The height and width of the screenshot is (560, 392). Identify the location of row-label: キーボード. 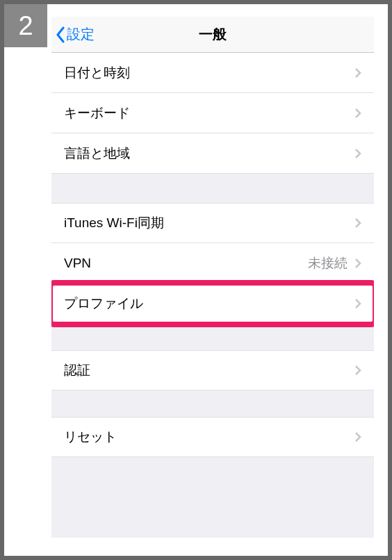
(209, 113).